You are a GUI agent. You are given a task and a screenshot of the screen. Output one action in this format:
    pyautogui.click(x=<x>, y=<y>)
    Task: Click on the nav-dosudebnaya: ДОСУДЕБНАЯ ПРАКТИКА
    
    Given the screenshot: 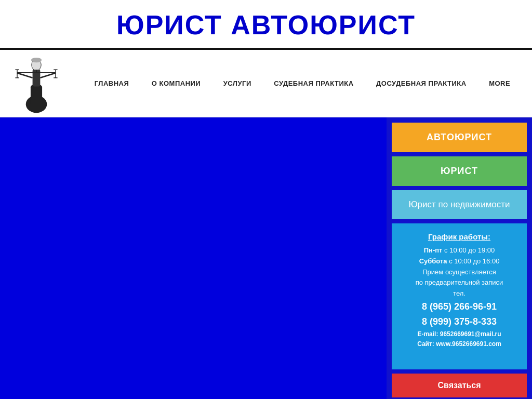 What is the action you would take?
    pyautogui.click(x=421, y=83)
    